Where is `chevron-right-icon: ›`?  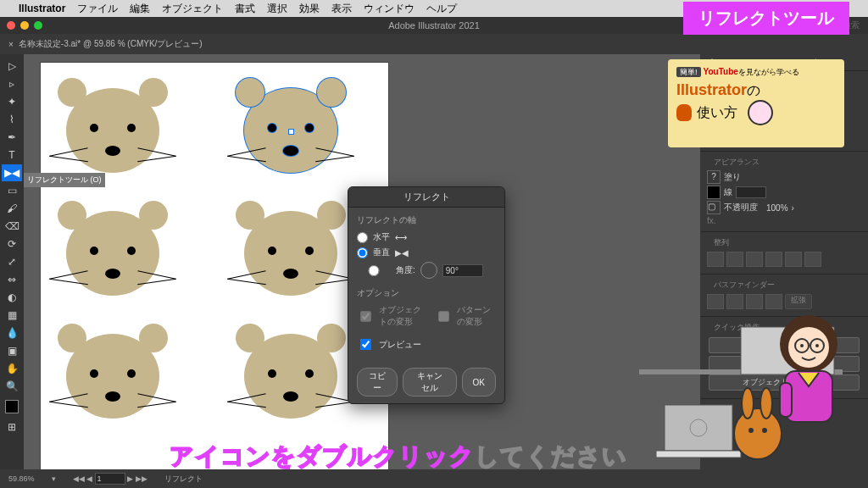
chevron-right-icon: › is located at coordinates (793, 208).